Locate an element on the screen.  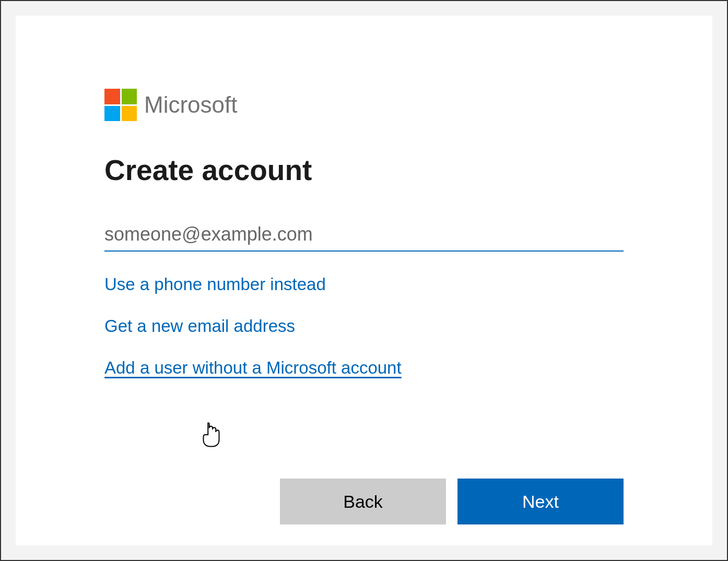
page-title: Create account is located at coordinates (364, 170).